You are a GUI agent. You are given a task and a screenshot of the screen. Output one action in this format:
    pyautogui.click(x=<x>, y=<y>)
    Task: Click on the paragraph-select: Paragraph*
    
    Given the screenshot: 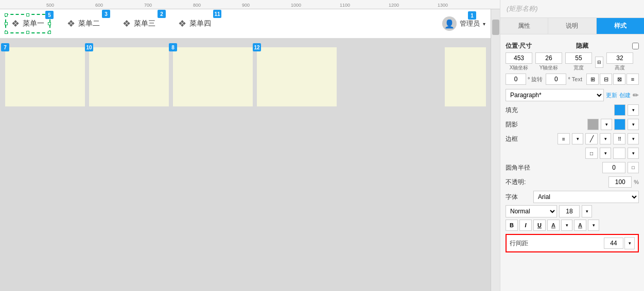 What is the action you would take?
    pyautogui.click(x=555, y=95)
    